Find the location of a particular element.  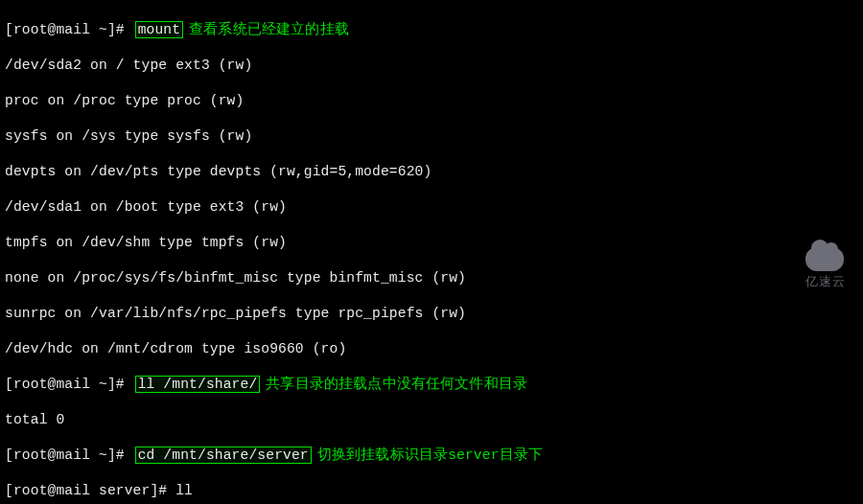

mount-out: /dev/sda2 on / type ext3 (rw) is located at coordinates (432, 65).